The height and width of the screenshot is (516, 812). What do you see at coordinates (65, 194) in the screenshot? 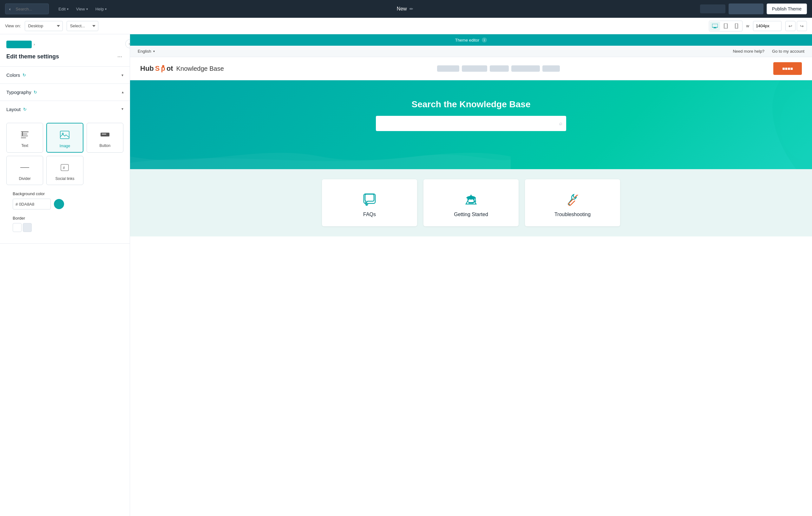
I see `bg-color-label: Background color` at bounding box center [65, 194].